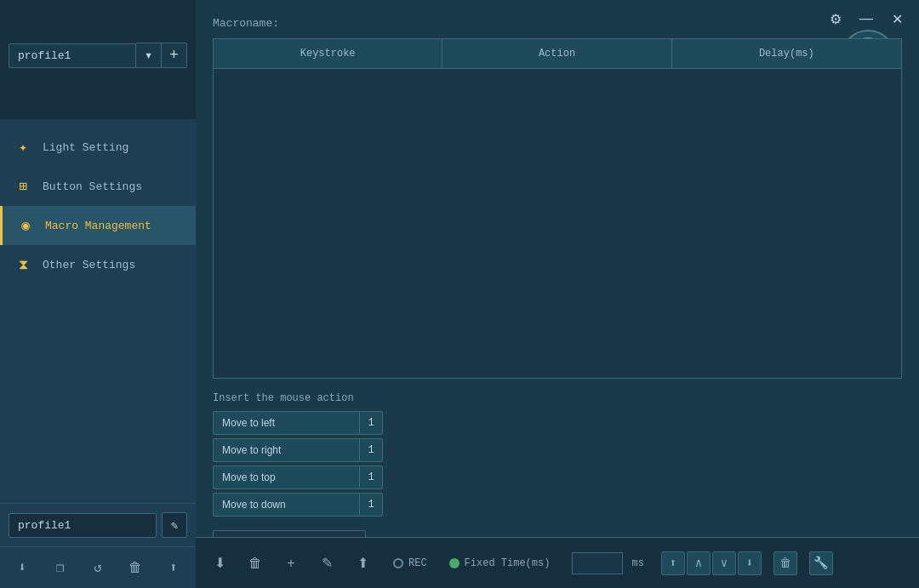 The image size is (919, 588). What do you see at coordinates (711, 563) in the screenshot?
I see `nav-arrows: ⬆ ∧ ∨ ⬇` at bounding box center [711, 563].